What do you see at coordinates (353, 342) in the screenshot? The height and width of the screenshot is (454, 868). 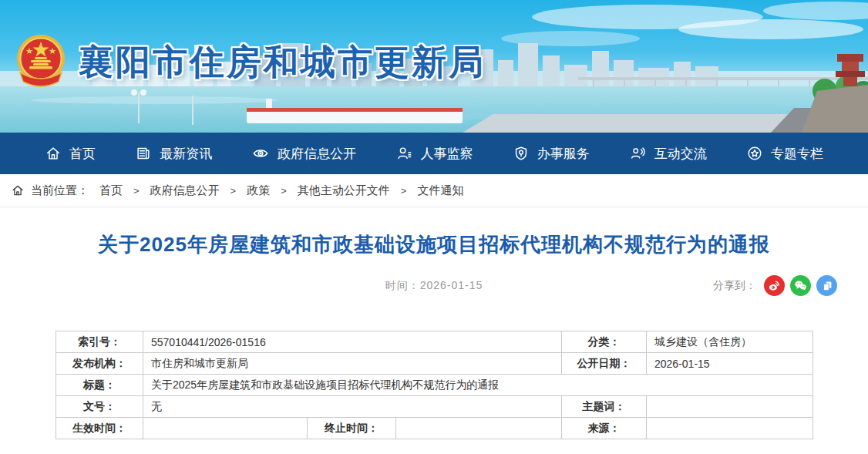 I see `index-number-value: 557010441/2026-01516` at bounding box center [353, 342].